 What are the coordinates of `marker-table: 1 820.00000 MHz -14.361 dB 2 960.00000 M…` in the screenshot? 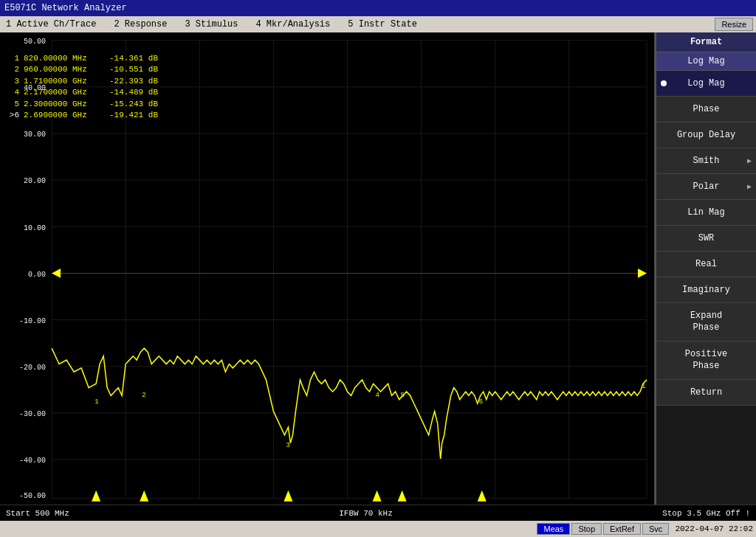 It's located at (88, 87).